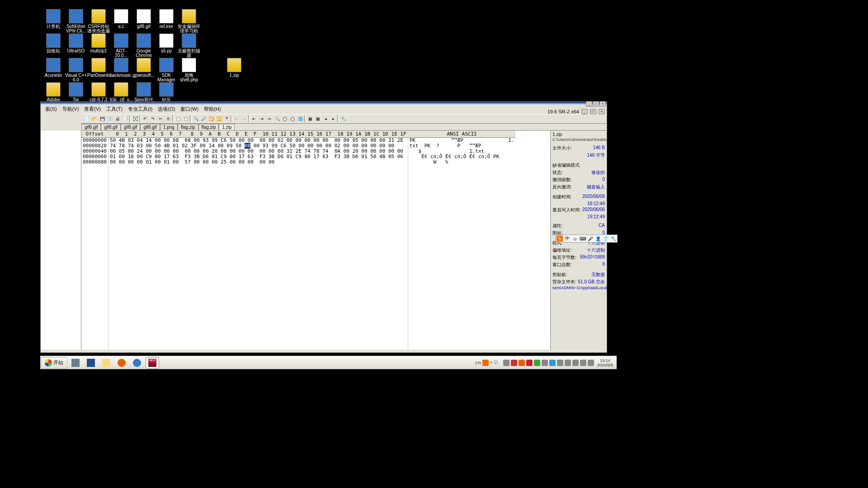  What do you see at coordinates (300, 119) in the screenshot?
I see `nav7-icon: 🌐` at bounding box center [300, 119].